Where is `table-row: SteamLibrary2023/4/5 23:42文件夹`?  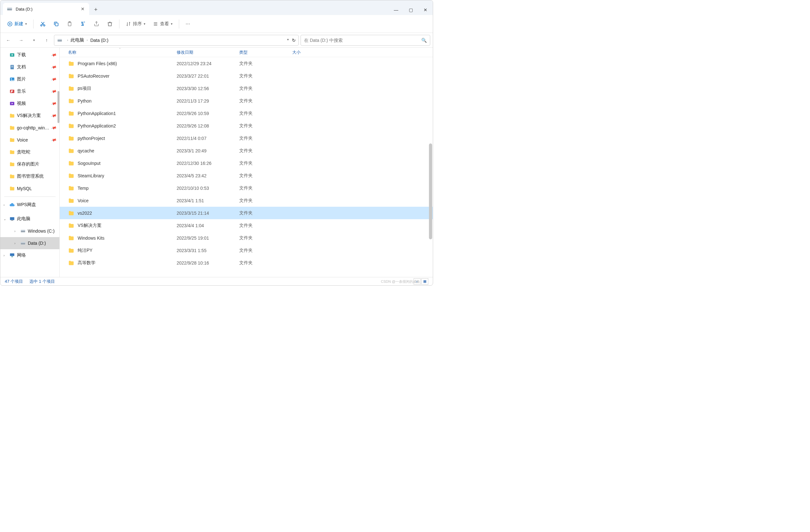 table-row: SteamLibrary2023/4/5 23:42文件夹 is located at coordinates (246, 176).